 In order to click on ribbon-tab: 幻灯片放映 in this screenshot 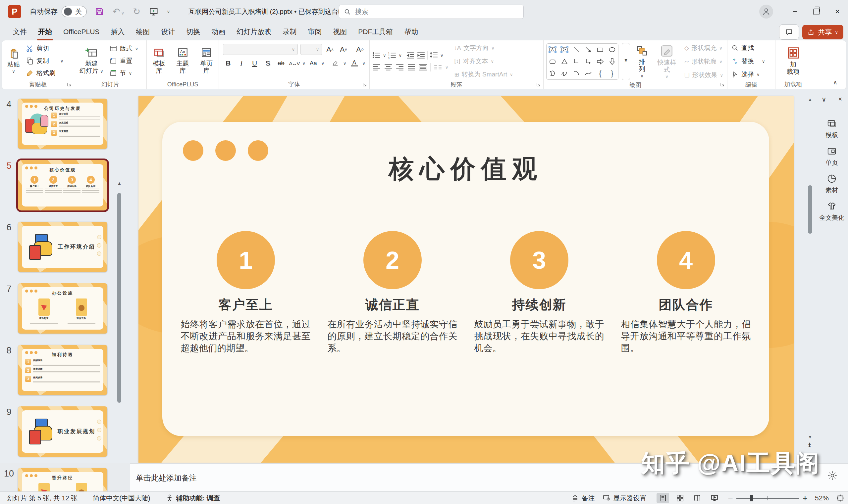, I will do `click(254, 32)`.